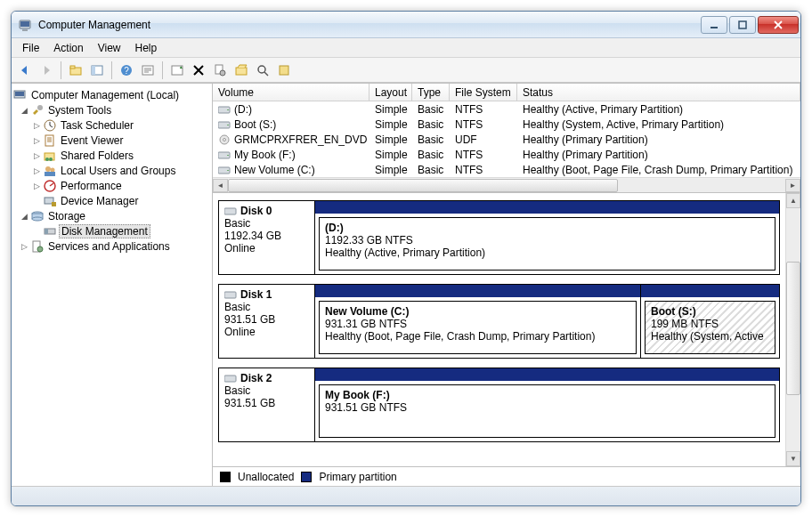 This screenshot has height=517, width=812. What do you see at coordinates (30, 48) in the screenshot?
I see `menu-file: File` at bounding box center [30, 48].